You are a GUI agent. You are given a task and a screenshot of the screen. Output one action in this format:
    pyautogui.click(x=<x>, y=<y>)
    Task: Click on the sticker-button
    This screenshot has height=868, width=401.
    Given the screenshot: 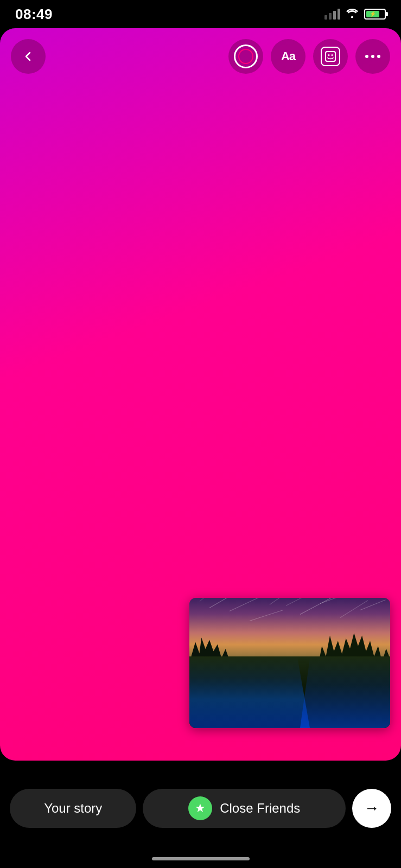 What is the action you would take?
    pyautogui.click(x=330, y=56)
    